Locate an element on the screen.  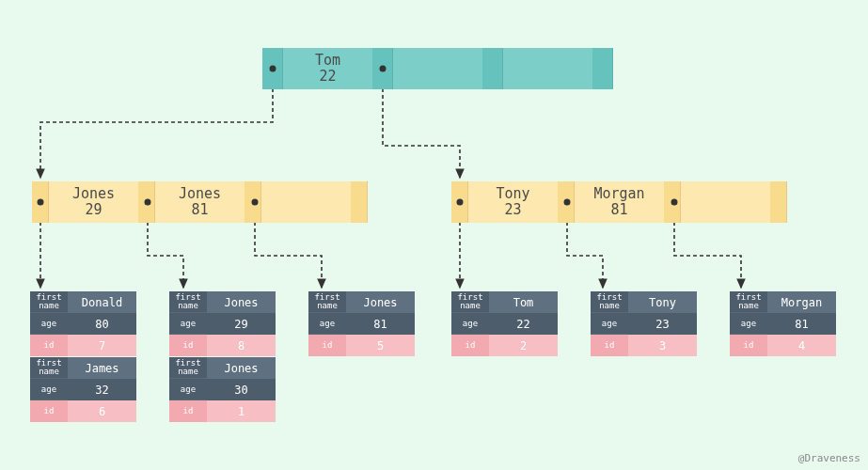
leaf-record-3-0: firstnameTom age22 id2 is located at coordinates (504, 323).